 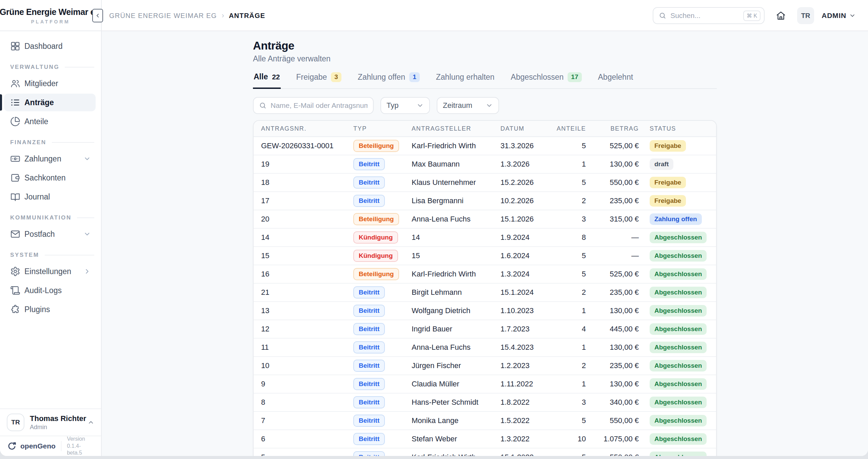 What do you see at coordinates (485, 59) in the screenshot?
I see `page-subtitle: Alle Anträge verwalten` at bounding box center [485, 59].